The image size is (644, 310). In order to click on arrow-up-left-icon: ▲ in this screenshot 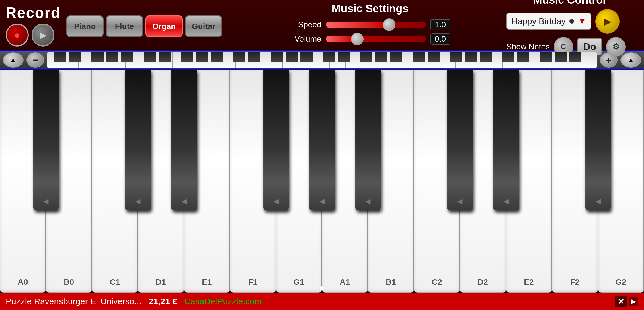, I will do `click(13, 60)`.